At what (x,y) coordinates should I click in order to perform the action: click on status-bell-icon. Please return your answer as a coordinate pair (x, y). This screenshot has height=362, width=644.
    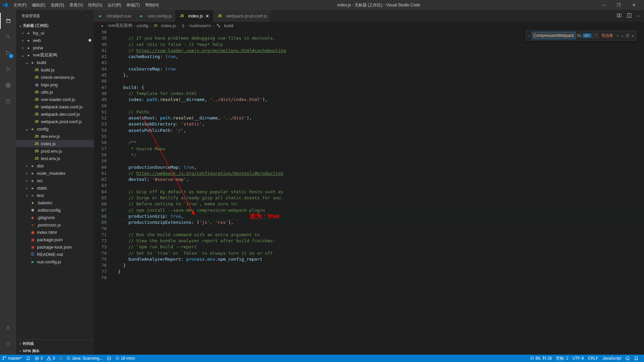
    Looking at the image, I should click on (636, 358).